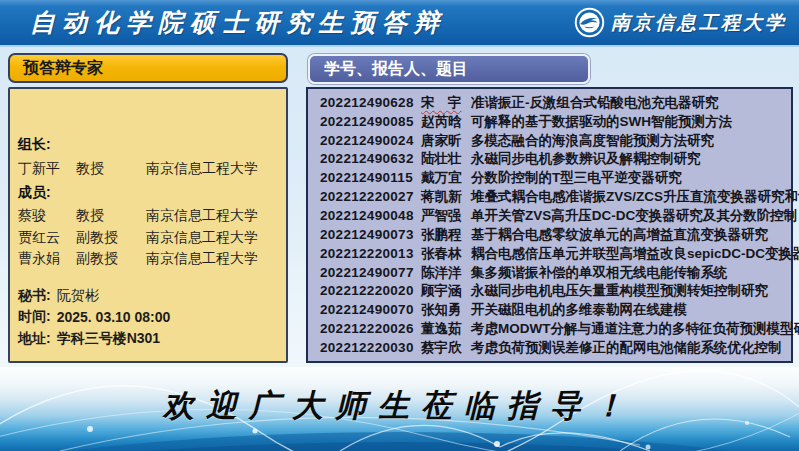  What do you see at coordinates (446, 234) in the screenshot?
I see `student-name: 张鹏程` at bounding box center [446, 234].